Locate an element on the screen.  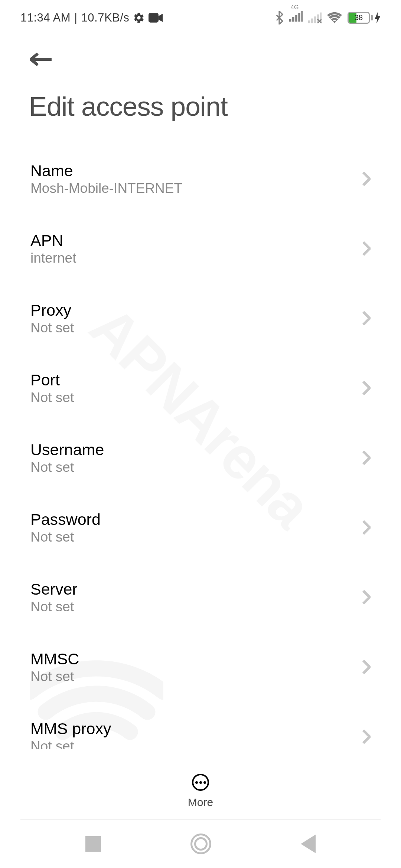
list-item-port: Port Not set is located at coordinates (200, 388).